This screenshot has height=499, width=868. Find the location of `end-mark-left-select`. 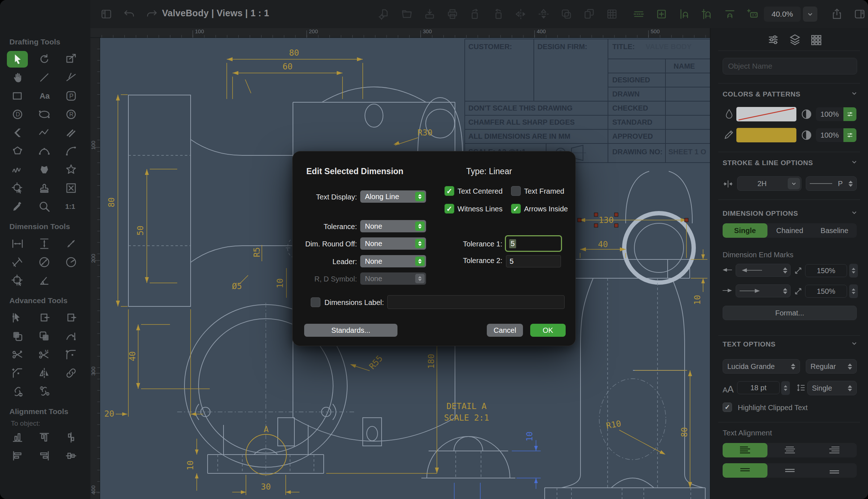

end-mark-left-select is located at coordinates (763, 270).